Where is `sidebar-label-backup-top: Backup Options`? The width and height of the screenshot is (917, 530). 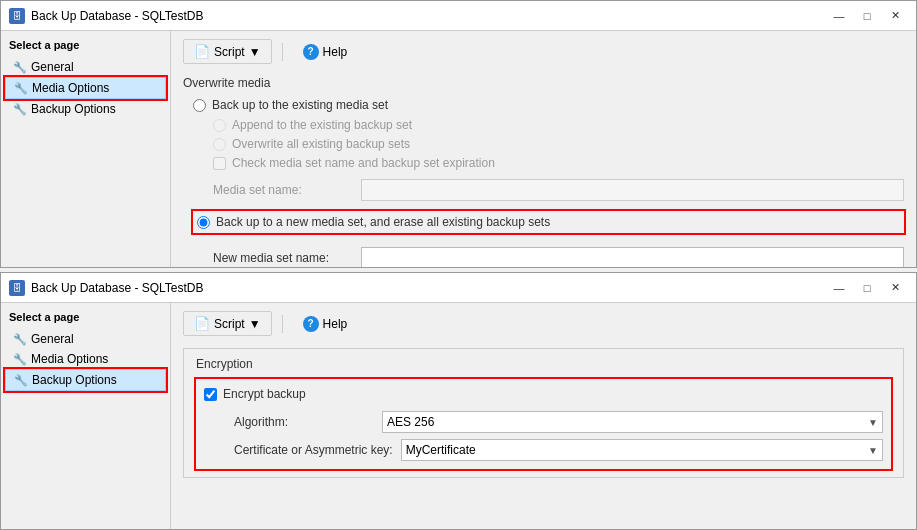
sidebar-label-backup-top: Backup Options is located at coordinates (74, 109).